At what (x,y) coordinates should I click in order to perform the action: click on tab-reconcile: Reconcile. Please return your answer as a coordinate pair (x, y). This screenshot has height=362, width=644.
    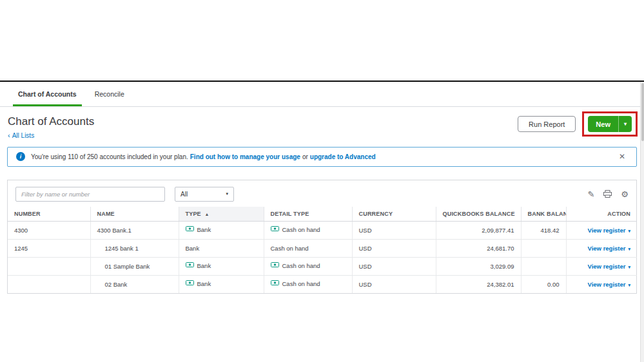
    Looking at the image, I should click on (110, 94).